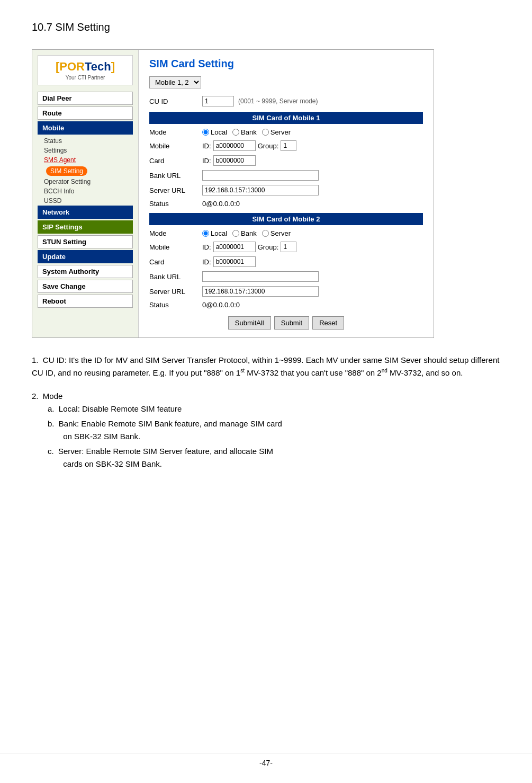 The width and height of the screenshot is (532, 783). Describe the element at coordinates (286, 219) in the screenshot. I see `sim2-header: SIM Card of Mobile 2` at that location.